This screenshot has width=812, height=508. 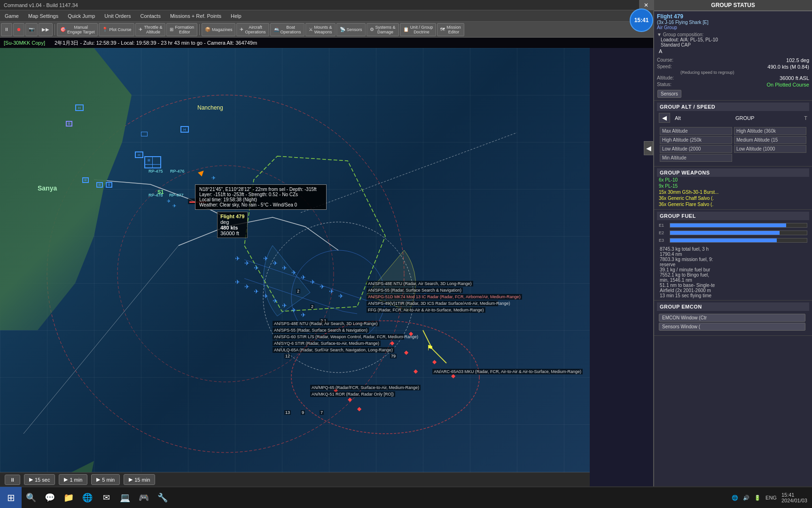 I want to click on menu-contacts: Contacts, so click(x=150, y=16).